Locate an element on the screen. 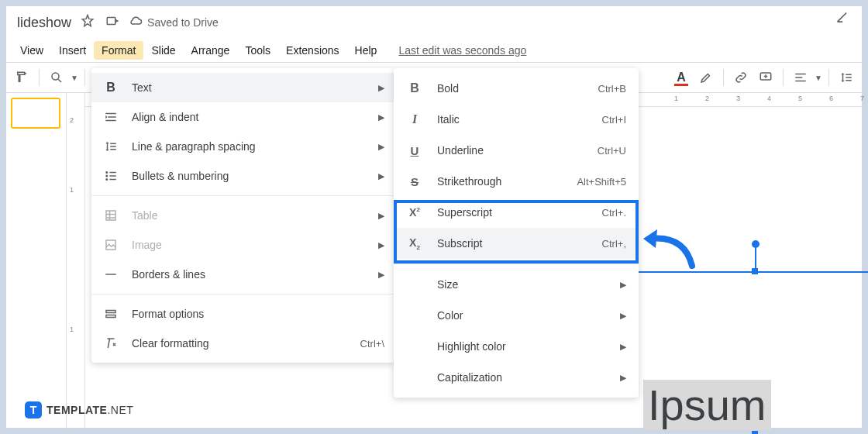 This screenshot has width=868, height=434. menu-tools: Tools is located at coordinates (257, 50).